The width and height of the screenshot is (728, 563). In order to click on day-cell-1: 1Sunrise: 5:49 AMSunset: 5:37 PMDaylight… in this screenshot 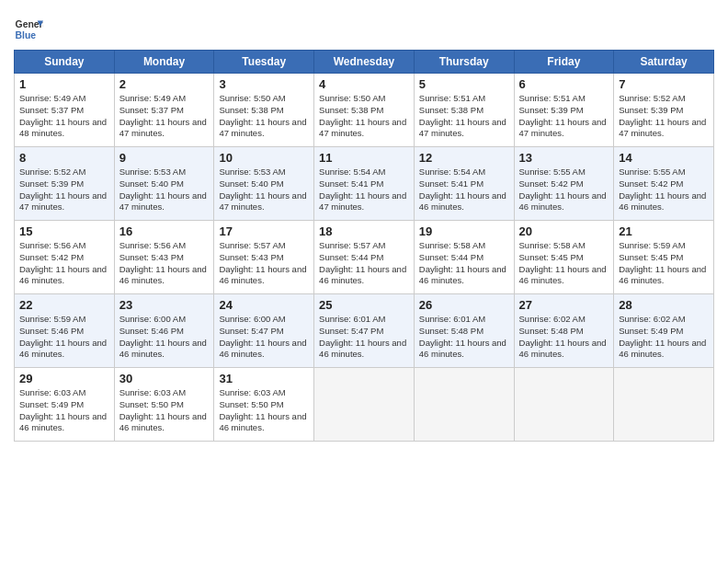, I will do `click(64, 110)`.